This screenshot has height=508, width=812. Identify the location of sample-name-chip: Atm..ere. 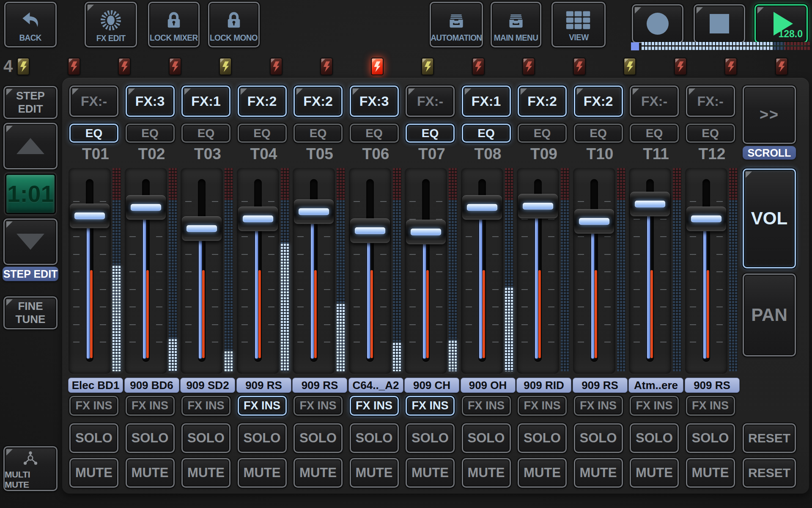
(656, 385).